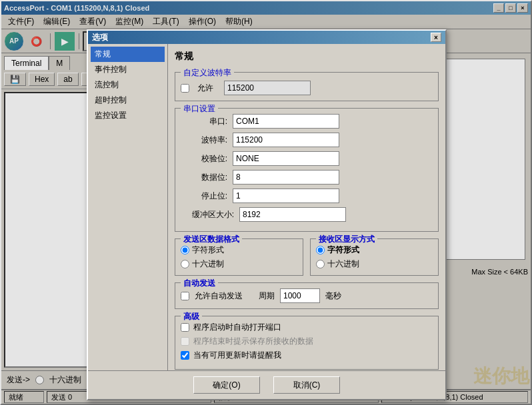 The image size is (532, 405). What do you see at coordinates (286, 196) in the screenshot?
I see `stop-select: 1` at bounding box center [286, 196].